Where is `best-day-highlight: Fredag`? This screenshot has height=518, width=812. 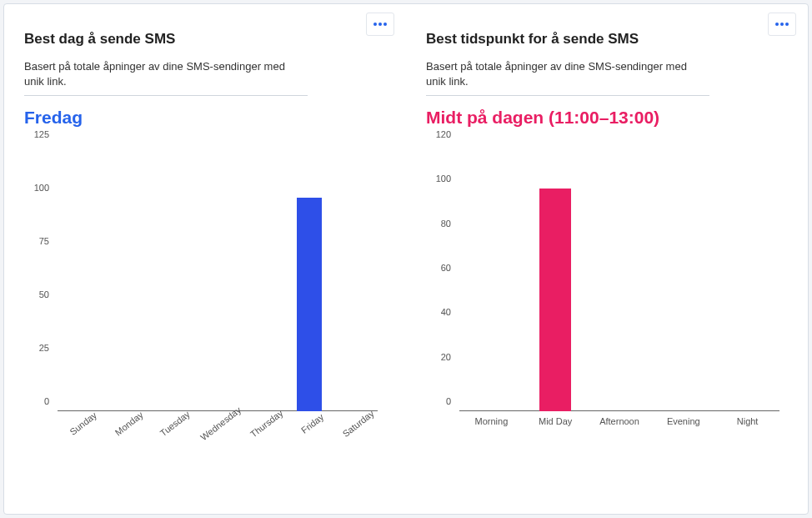 best-day-highlight: Fredag is located at coordinates (205, 118).